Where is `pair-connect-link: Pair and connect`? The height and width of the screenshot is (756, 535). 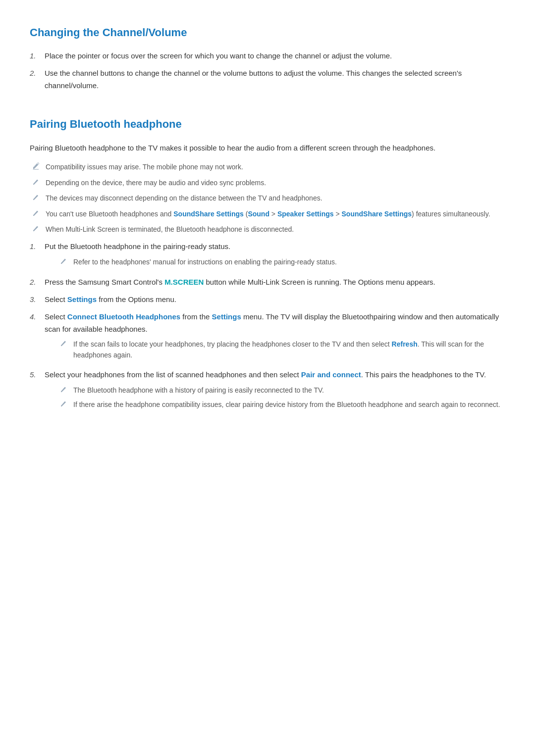
pair-connect-link: Pair and connect is located at coordinates (331, 374).